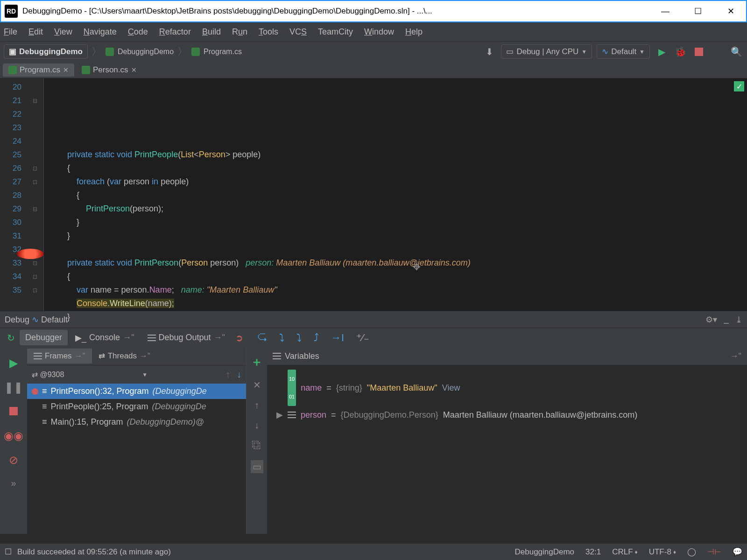 Image resolution: width=747 pixels, height=560 pixels. Describe the element at coordinates (35, 32) in the screenshot. I see `menu-edit: Edit` at that location.